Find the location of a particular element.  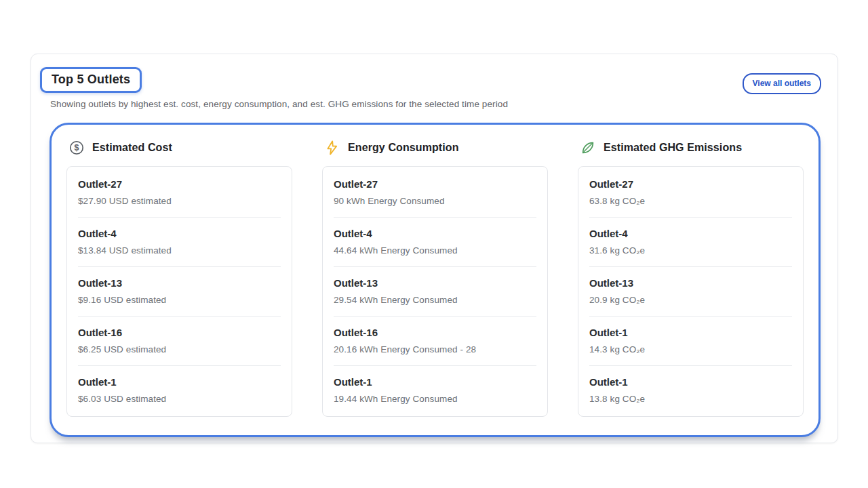

outlet-value: 20.16 kWh Energy Consumed - 28 is located at coordinates (435, 350).